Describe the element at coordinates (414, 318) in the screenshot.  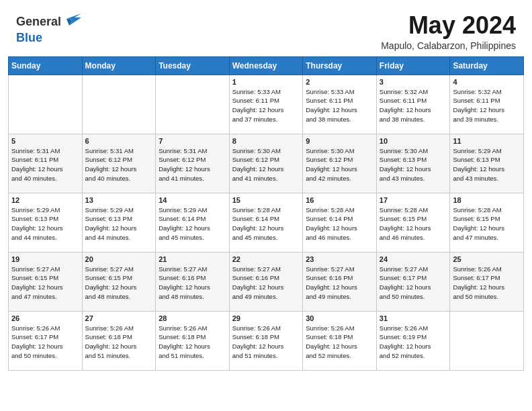
I see `day-number: 31` at that location.